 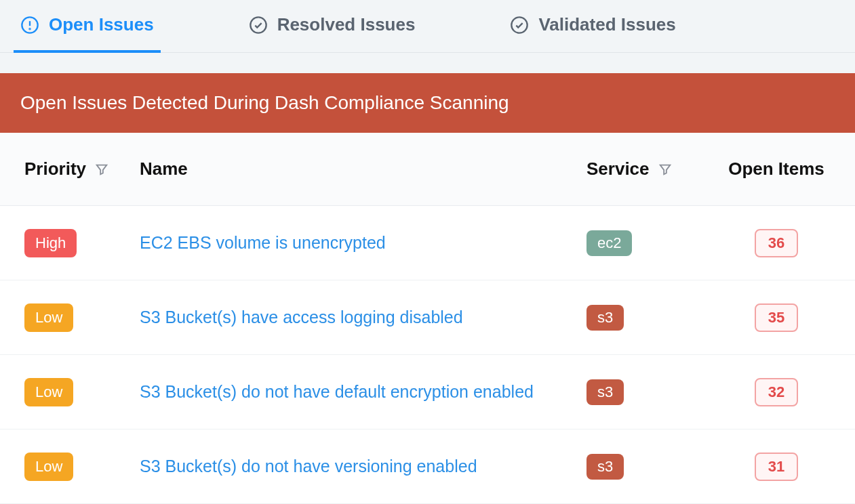 What do you see at coordinates (30, 25) in the screenshot?
I see `alert-circle-icon` at bounding box center [30, 25].